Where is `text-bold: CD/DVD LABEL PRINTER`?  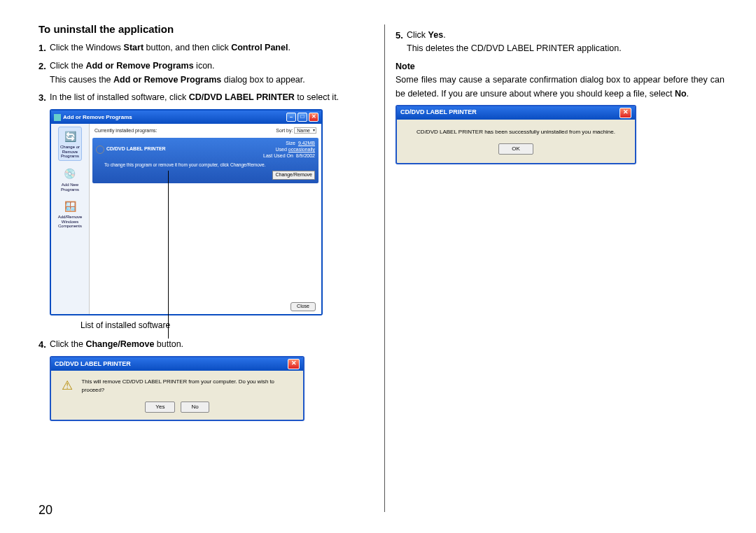
text-bold: CD/DVD LABEL PRINTER is located at coordinates (242, 97).